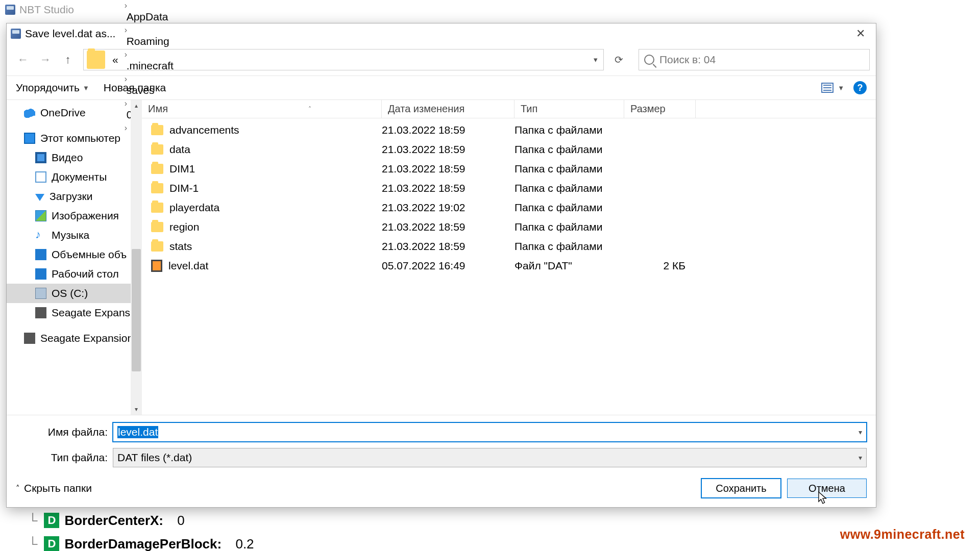  Describe the element at coordinates (141, 520) in the screenshot. I see `tree-row: └ D BorderCenterX: 0` at that location.